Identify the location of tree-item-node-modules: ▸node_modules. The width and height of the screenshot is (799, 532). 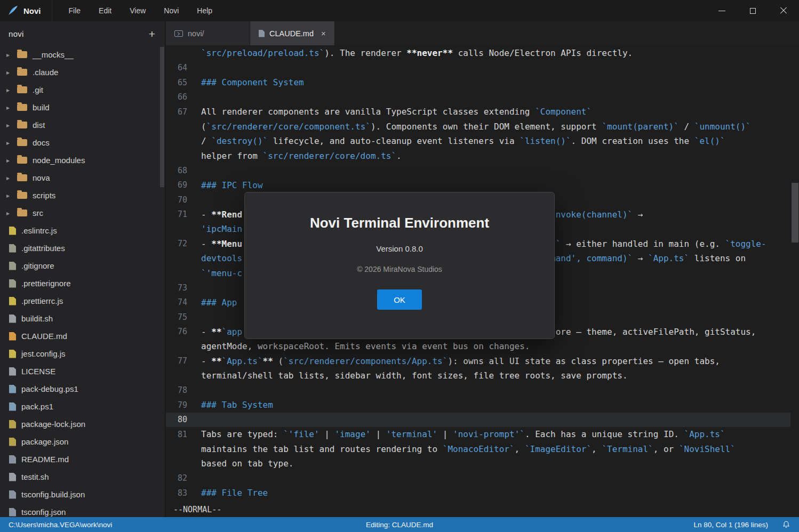
(82, 160).